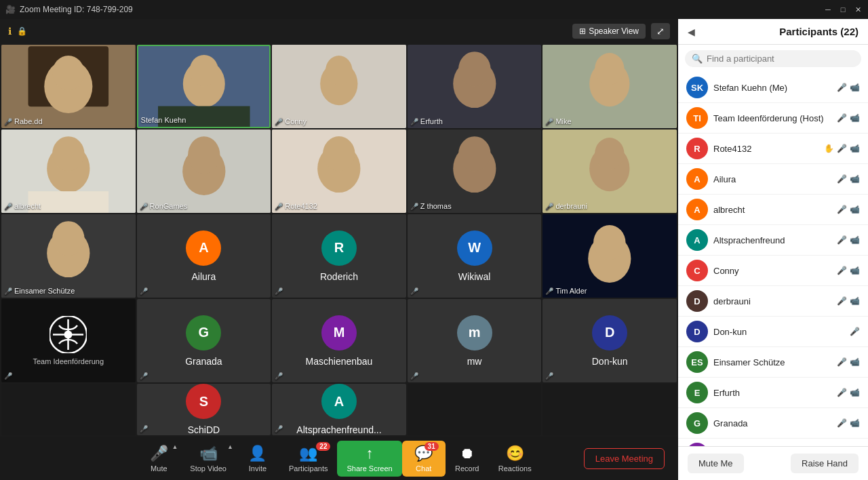 The width and height of the screenshot is (868, 480). What do you see at coordinates (773, 149) in the screenshot?
I see `list-item: R Rote4132 ✋ 🎤 📹` at bounding box center [773, 149].